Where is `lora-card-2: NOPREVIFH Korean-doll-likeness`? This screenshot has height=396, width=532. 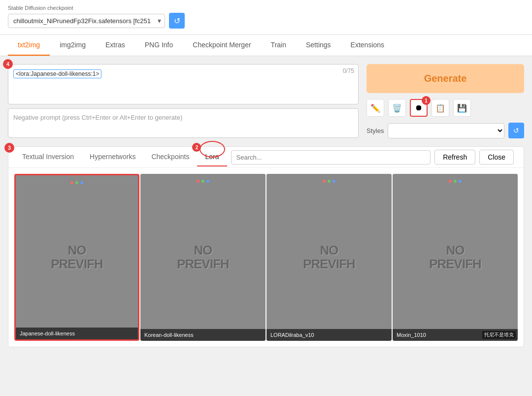
lora-card-2: NOPREVIFH Korean-doll-likeness is located at coordinates (203, 257).